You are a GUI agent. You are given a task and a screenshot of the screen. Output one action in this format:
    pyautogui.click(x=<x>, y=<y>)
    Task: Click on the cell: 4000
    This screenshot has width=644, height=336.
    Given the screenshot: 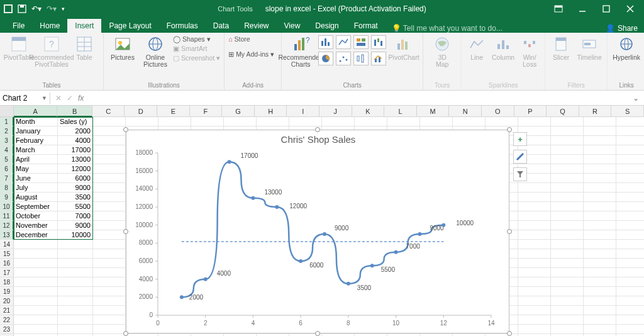 What is the action you would take?
    pyautogui.click(x=75, y=141)
    